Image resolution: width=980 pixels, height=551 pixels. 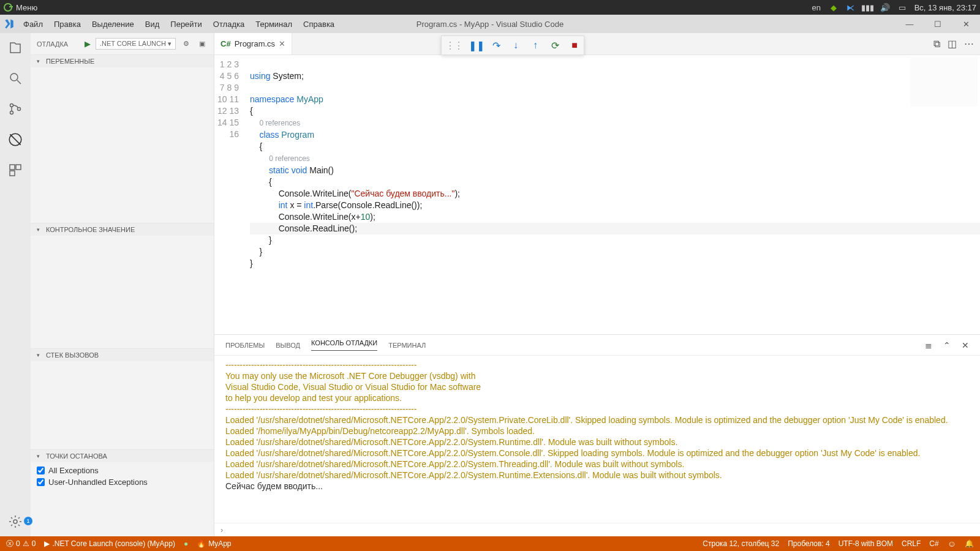 I want to click on bluetooth-icon: ⧔, so click(x=851, y=7).